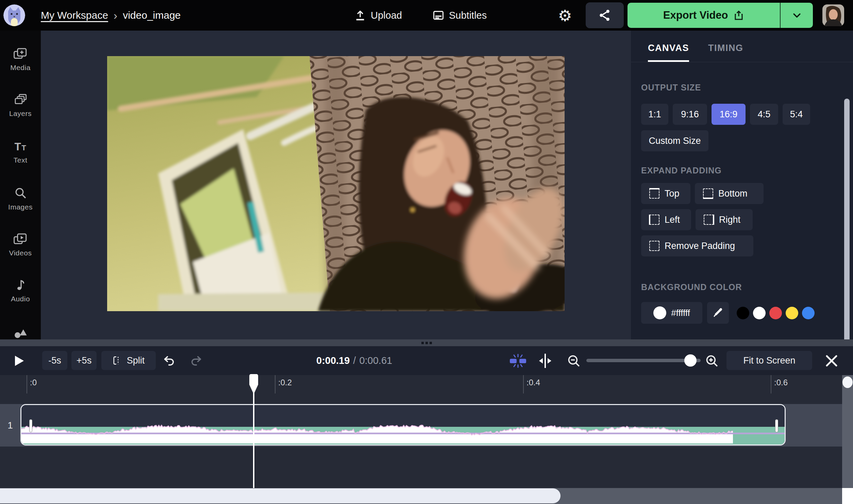 This screenshot has width=853, height=504. Describe the element at coordinates (775, 313) in the screenshot. I see `swatch-red` at that location.